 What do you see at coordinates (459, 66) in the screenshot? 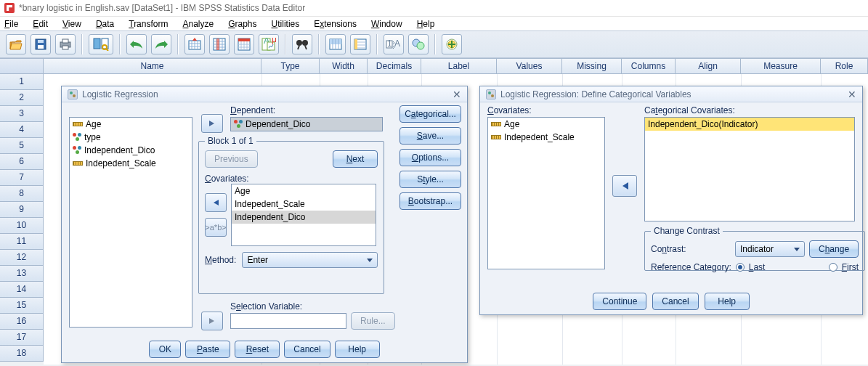
I see `col-label: Label` at bounding box center [459, 66].